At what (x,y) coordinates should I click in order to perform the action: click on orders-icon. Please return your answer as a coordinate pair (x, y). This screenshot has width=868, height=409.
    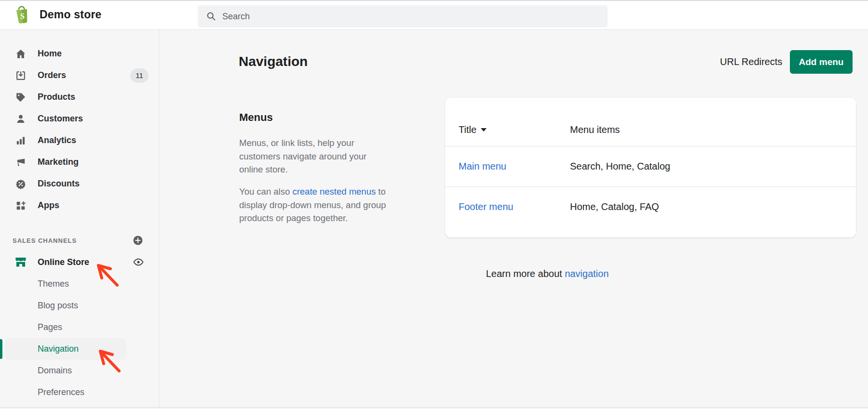
    Looking at the image, I should click on (21, 76).